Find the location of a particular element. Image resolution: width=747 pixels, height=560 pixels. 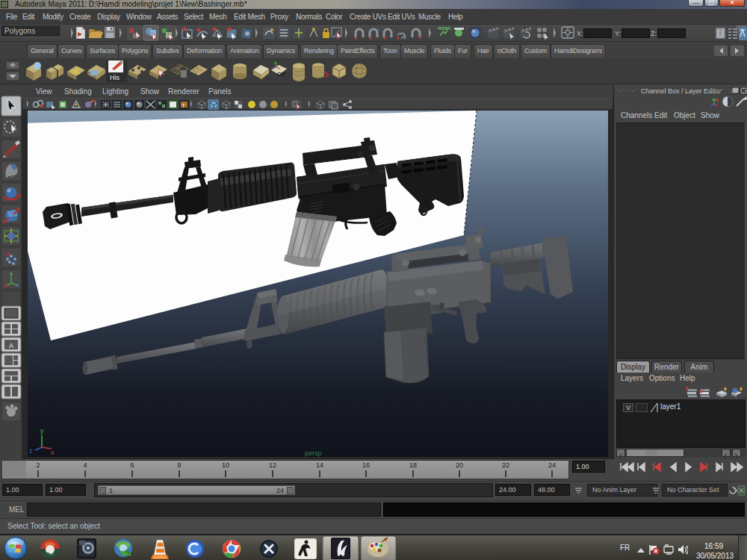

svg-text: CP is located at coordinates (282, 75).